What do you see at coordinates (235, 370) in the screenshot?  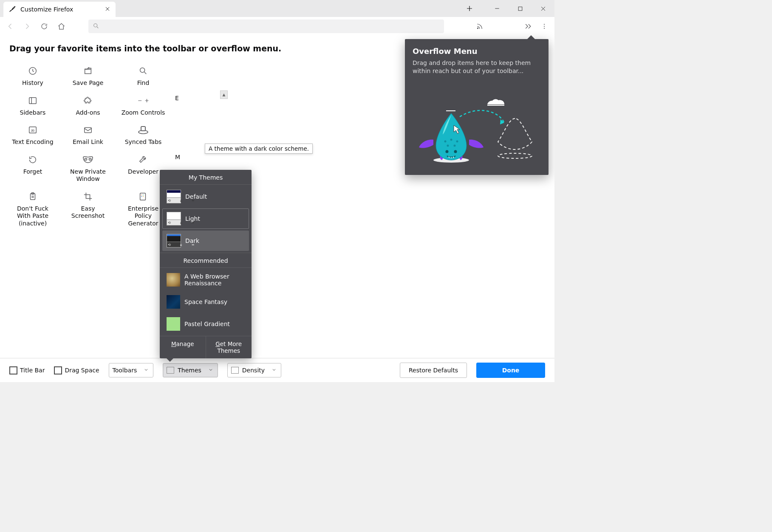 I see `density-mini-icon` at bounding box center [235, 370].